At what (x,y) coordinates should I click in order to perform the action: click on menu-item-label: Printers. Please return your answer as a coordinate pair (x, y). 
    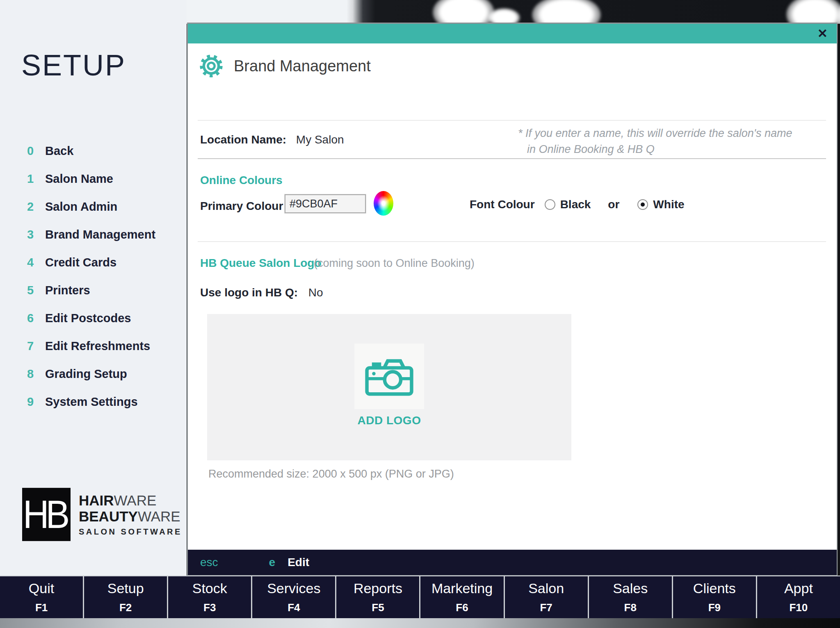
    Looking at the image, I should click on (68, 290).